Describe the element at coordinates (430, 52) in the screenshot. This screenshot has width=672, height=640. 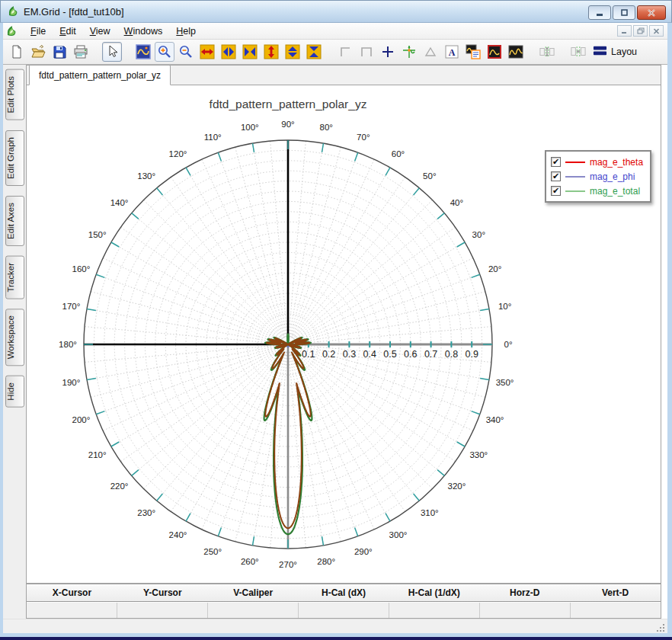
I see `triangle-tool-icon` at that location.